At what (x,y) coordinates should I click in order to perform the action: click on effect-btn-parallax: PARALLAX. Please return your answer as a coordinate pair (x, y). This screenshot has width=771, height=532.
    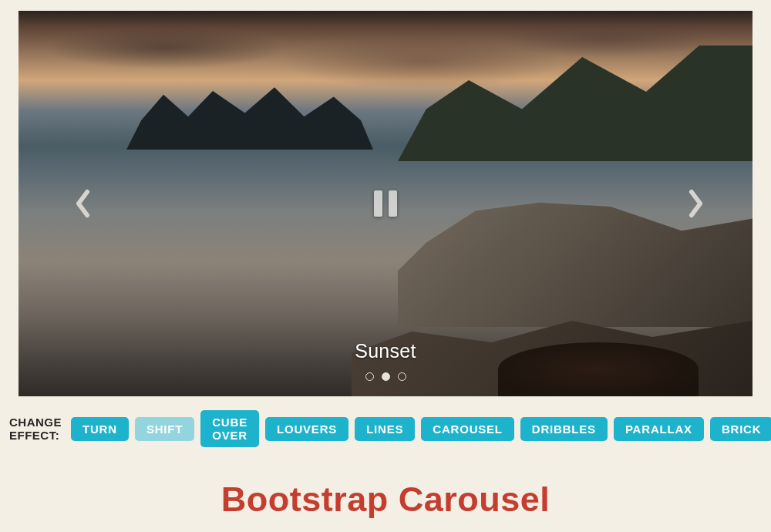
    Looking at the image, I should click on (658, 429).